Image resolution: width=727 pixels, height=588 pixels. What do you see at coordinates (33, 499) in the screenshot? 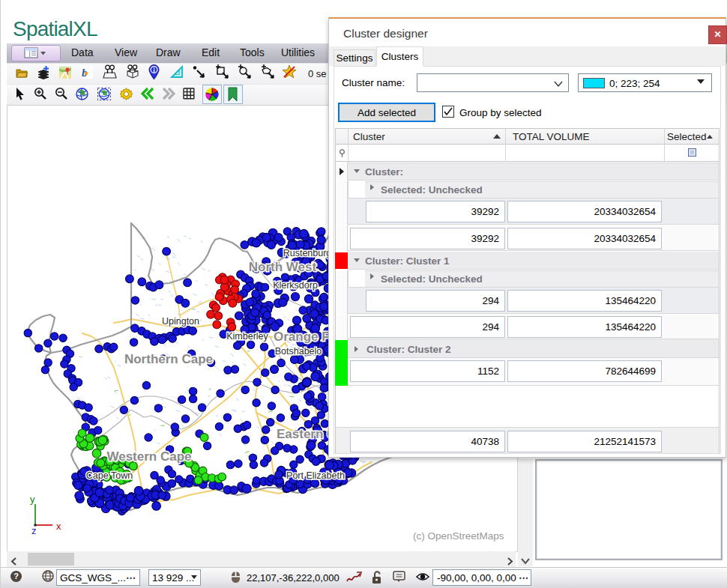
I see `svg-text: y` at bounding box center [33, 499].